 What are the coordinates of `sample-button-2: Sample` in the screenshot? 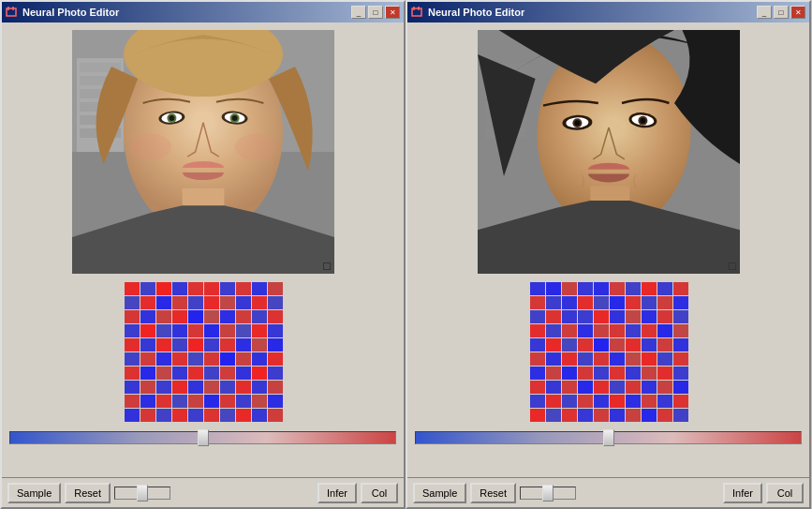 It's located at (440, 493).